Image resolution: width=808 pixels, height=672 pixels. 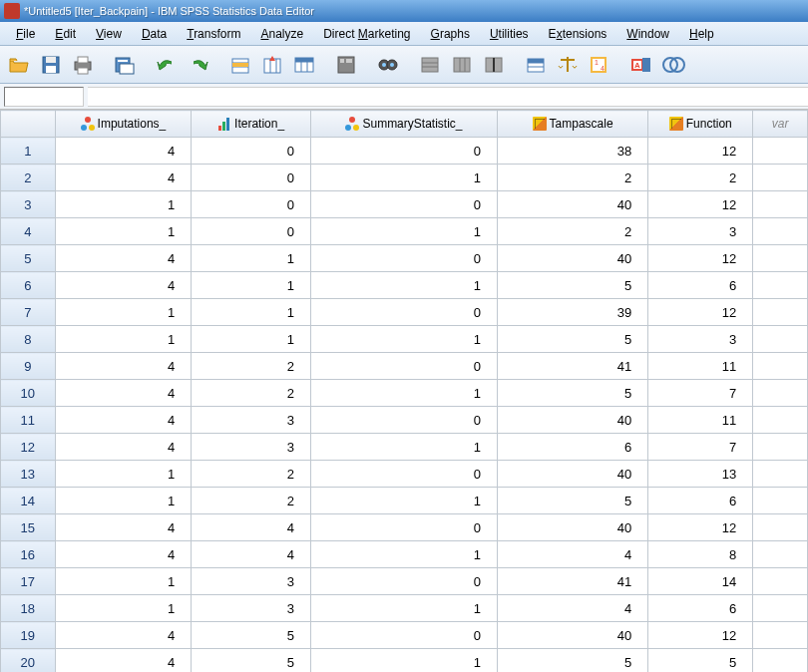 What do you see at coordinates (700, 124) in the screenshot?
I see `column-header-function: Function` at bounding box center [700, 124].